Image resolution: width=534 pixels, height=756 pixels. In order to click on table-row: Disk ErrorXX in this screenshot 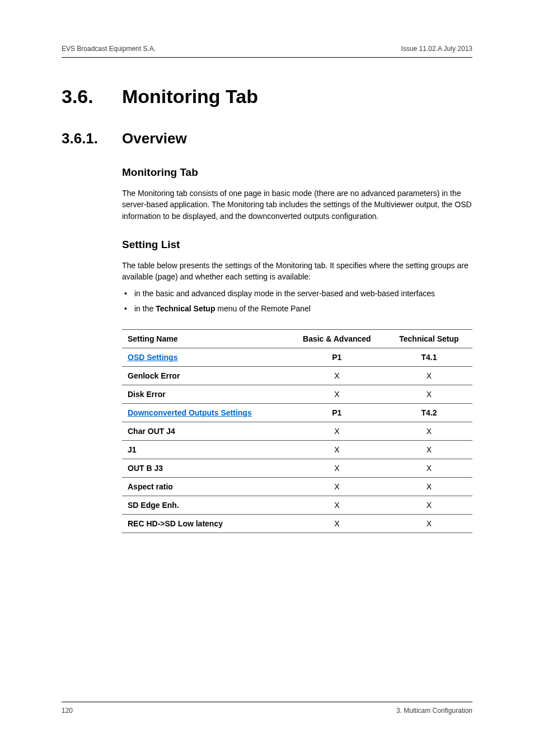, I will do `click(297, 394)`.